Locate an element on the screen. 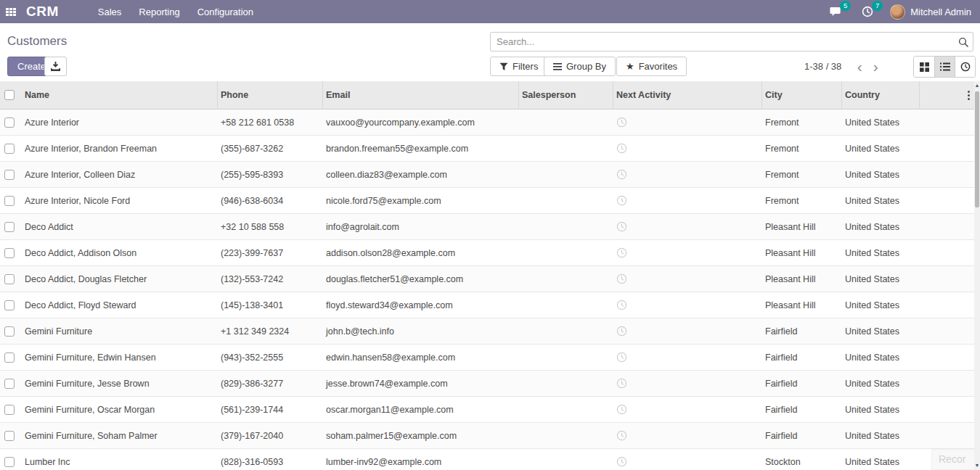 This screenshot has height=470, width=980. export-button is located at coordinates (55, 67).